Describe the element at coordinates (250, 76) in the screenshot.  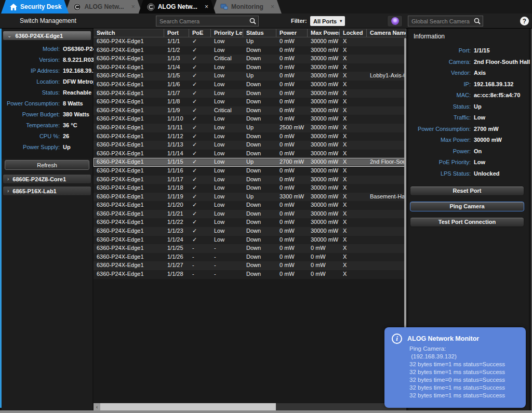
I see `table-row-port-1-1-5: 6360-P24X-Edge11/1/5✓LowUp0 mW30000 mWXL…` at that location.